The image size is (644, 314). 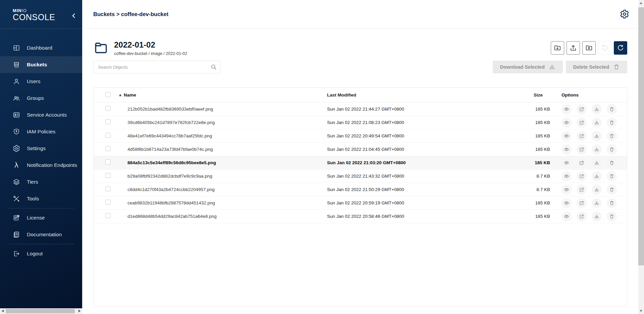 What do you see at coordinates (41, 148) in the screenshot?
I see `sidebar-item-settings: Settings` at bounding box center [41, 148].